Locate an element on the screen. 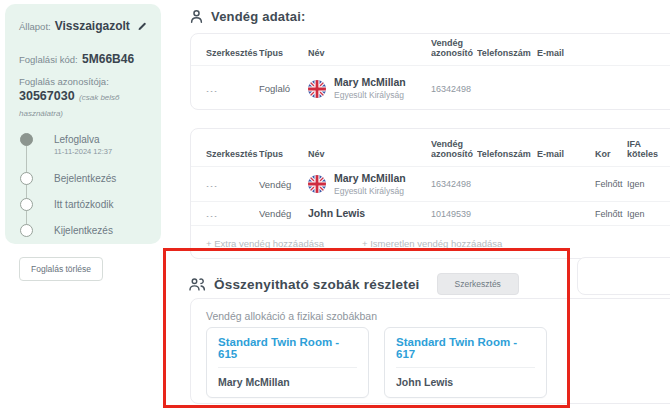  room-guest-name: John Lewis is located at coordinates (466, 382).